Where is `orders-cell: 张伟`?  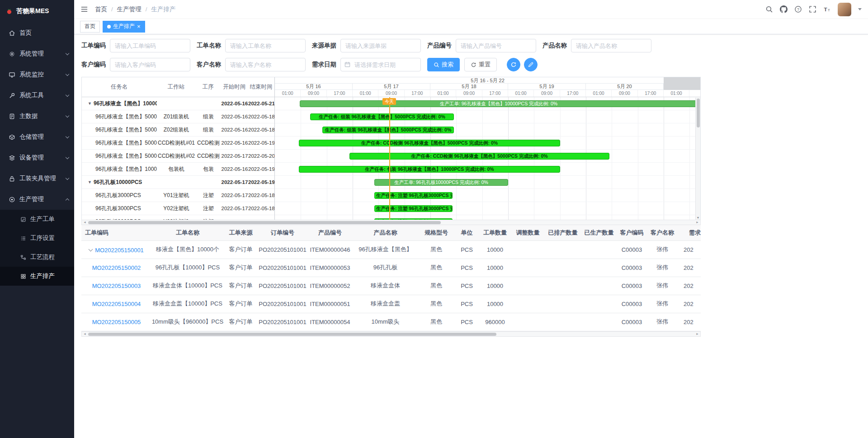 orders-cell: 张伟 is located at coordinates (662, 250).